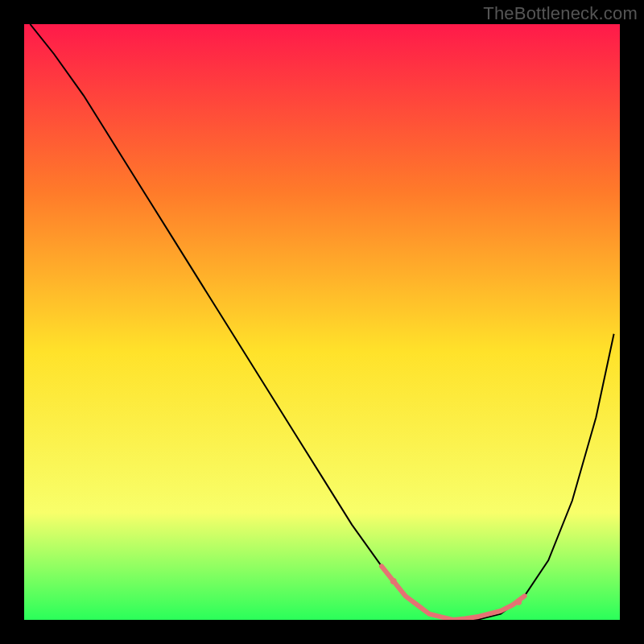 The height and width of the screenshot is (644, 644). I want to click on trough-end-marker, so click(518, 602).